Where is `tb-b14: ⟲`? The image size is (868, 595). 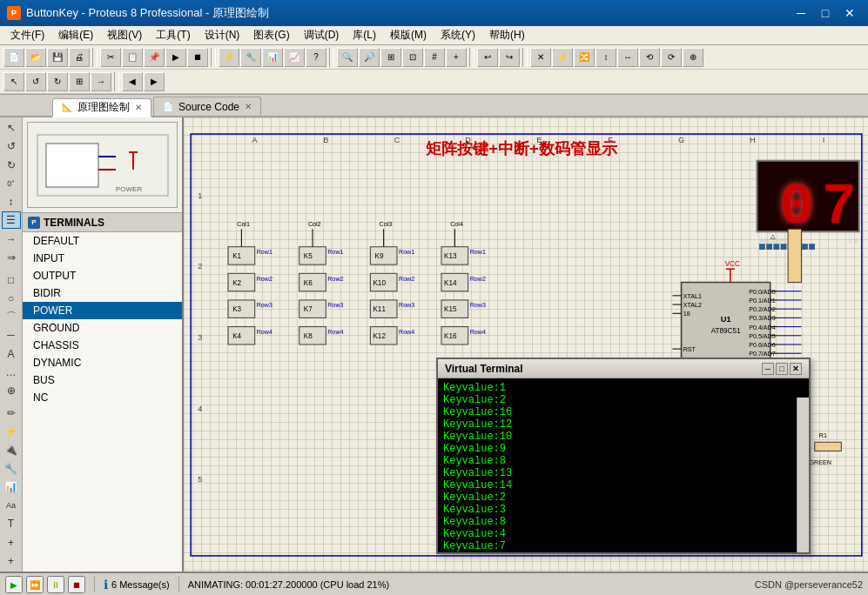 tb-b14: ⟲ is located at coordinates (649, 57).